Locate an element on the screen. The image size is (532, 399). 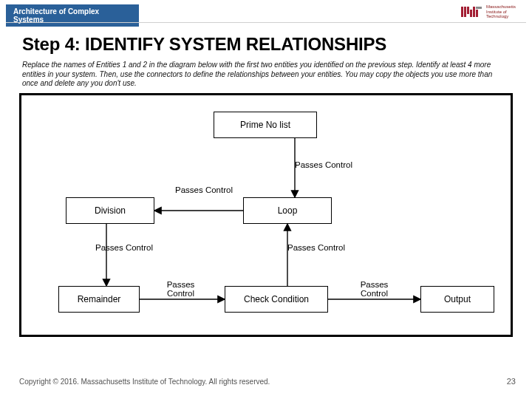
label-division-to-remainder: Passes Control is located at coordinates (124, 248).